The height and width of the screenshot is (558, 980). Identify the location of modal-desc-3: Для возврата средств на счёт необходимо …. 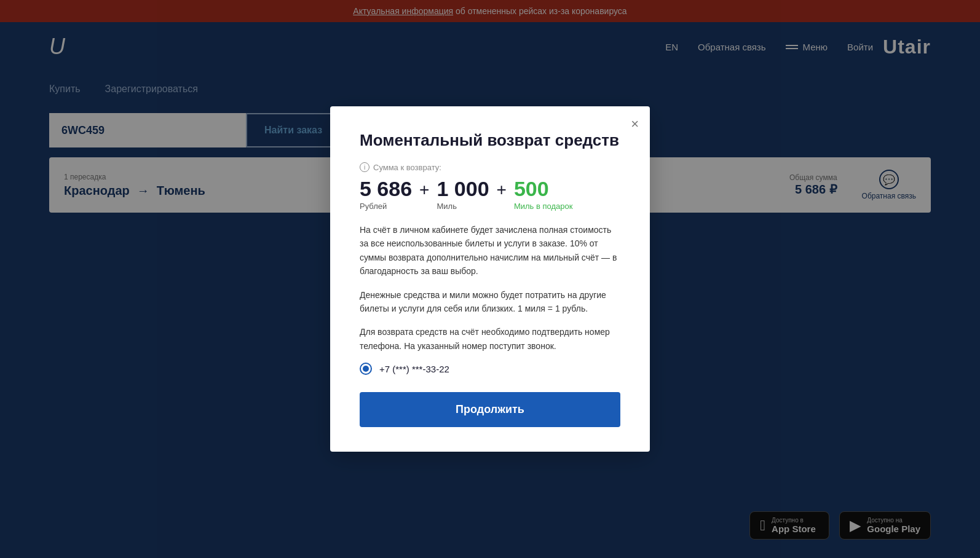
(490, 339).